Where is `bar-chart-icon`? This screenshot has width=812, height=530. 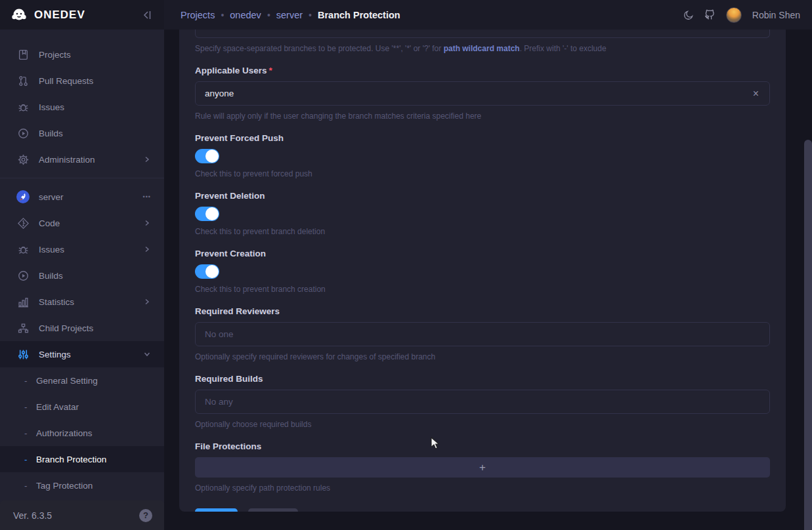 bar-chart-icon is located at coordinates (23, 302).